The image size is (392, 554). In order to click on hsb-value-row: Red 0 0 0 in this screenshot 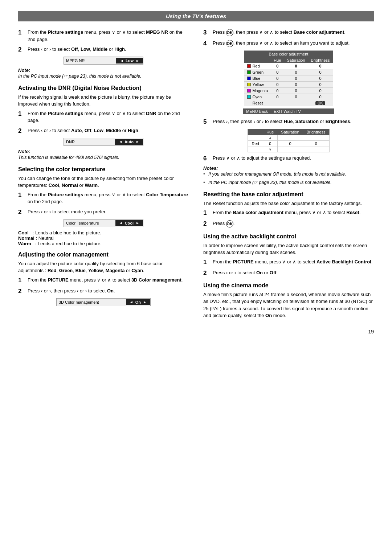, I will do `click(289, 144)`.